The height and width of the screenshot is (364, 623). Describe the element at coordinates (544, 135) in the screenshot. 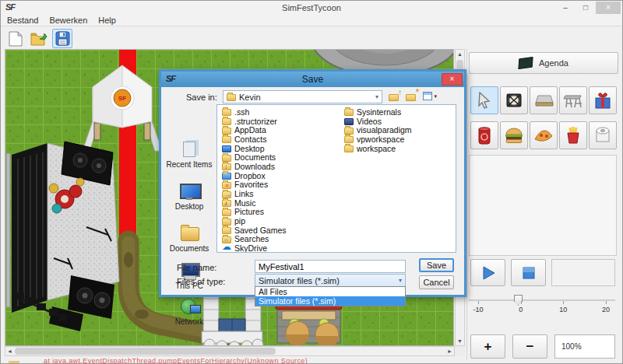

I see `pizza-tool` at that location.